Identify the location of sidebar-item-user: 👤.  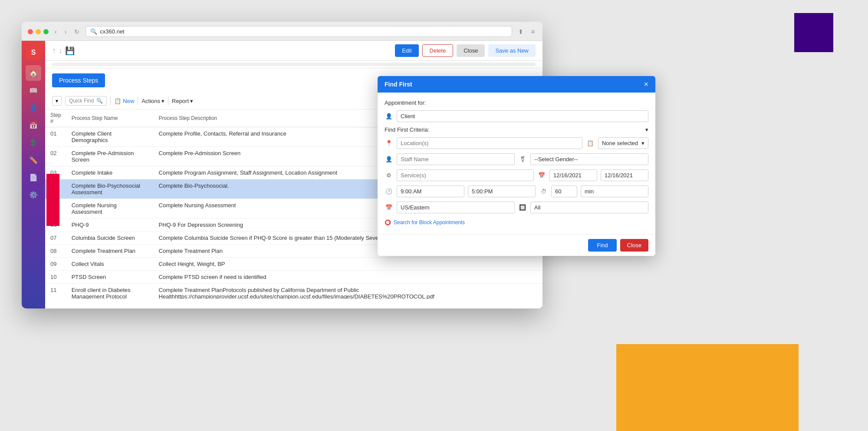
(33, 108).